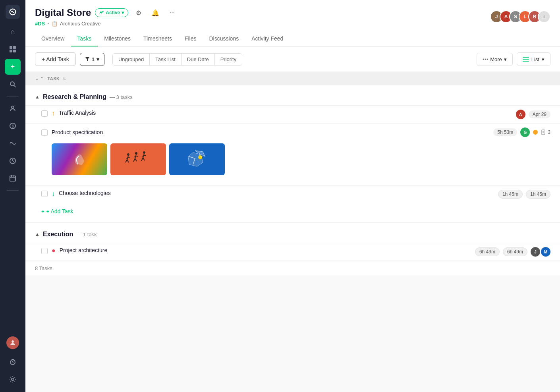 Image resolution: width=560 pixels, height=392 pixels. Describe the element at coordinates (37, 97) in the screenshot. I see `section-collapse-btn: ▲` at that location.